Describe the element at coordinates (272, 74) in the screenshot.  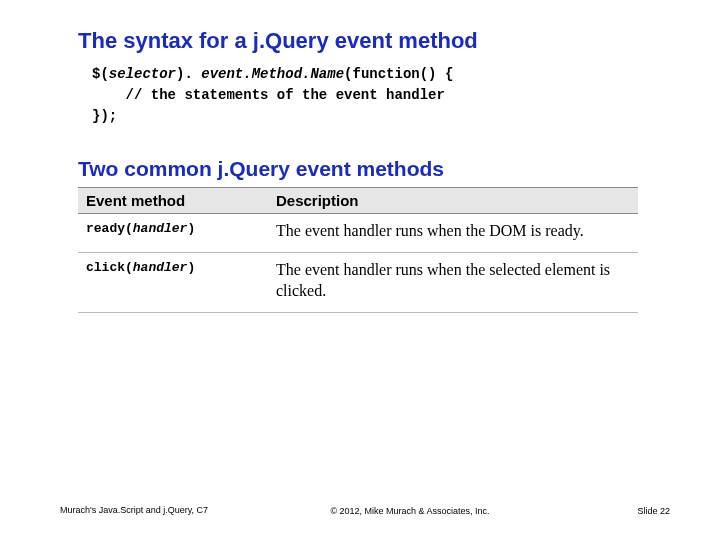
I see `code-l1d: event.Method.Name` at that location.